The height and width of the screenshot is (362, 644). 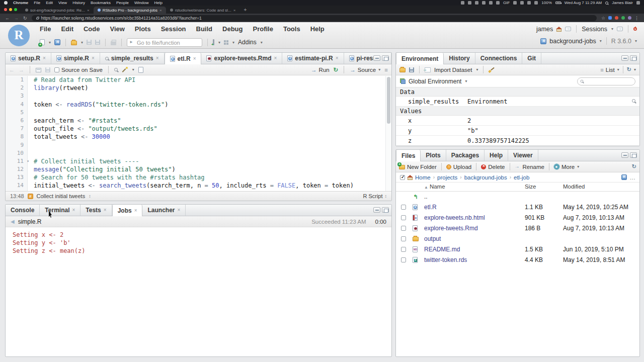 I want to click on profile-avatar, so click(x=630, y=18).